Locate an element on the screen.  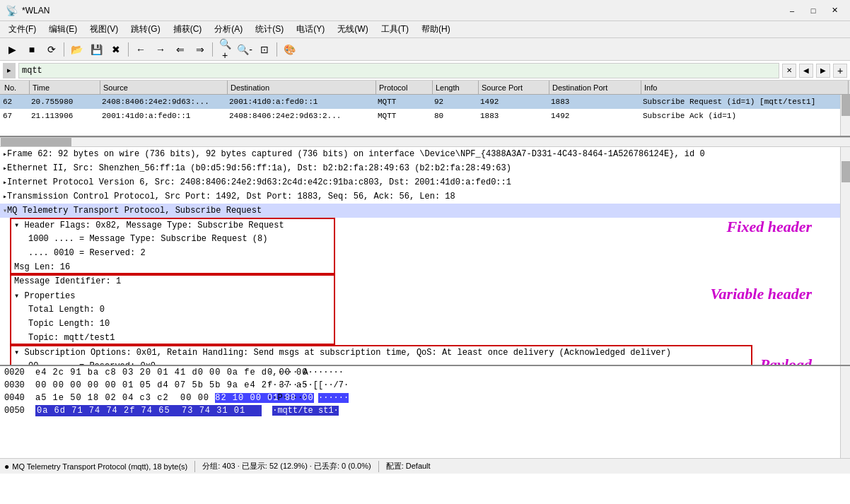
detail-topic-len: Topic Length: 10 is located at coordinates (420, 324).